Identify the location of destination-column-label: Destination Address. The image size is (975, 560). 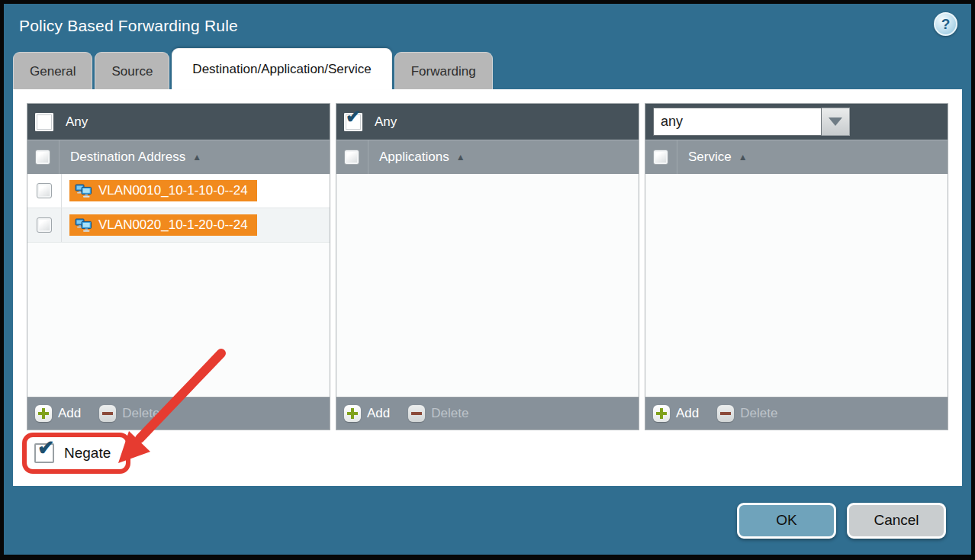
(128, 157).